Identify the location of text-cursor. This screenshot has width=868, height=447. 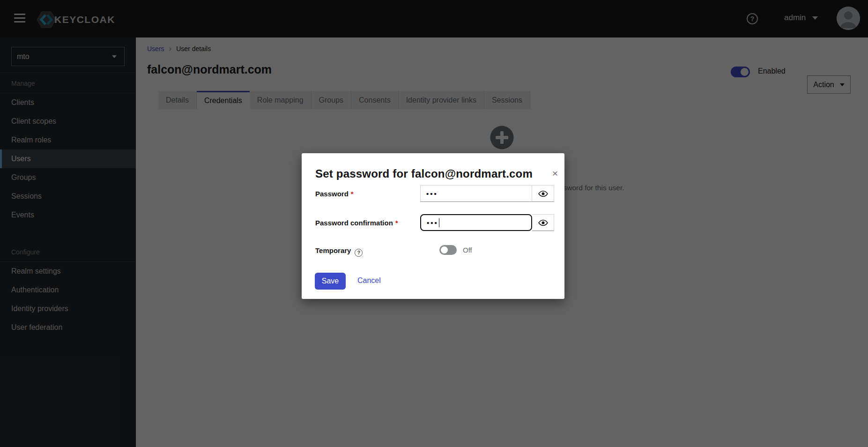
(439, 223).